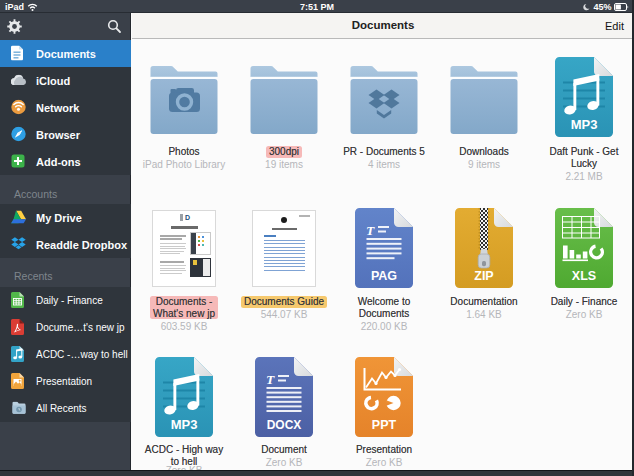 The height and width of the screenshot is (476, 634). What do you see at coordinates (384, 425) in the screenshot?
I see `svg-text: PPT` at bounding box center [384, 425].